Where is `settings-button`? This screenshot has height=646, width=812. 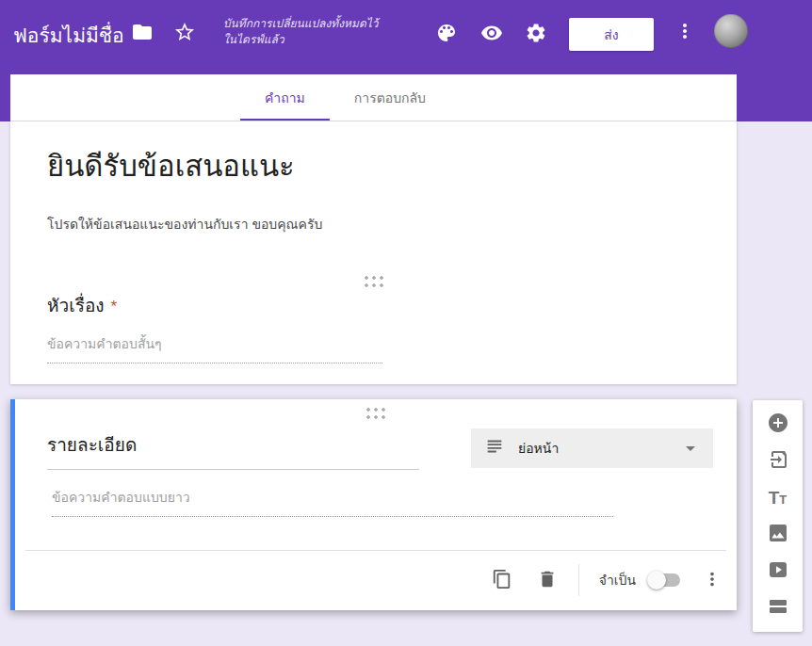 settings-button is located at coordinates (536, 34).